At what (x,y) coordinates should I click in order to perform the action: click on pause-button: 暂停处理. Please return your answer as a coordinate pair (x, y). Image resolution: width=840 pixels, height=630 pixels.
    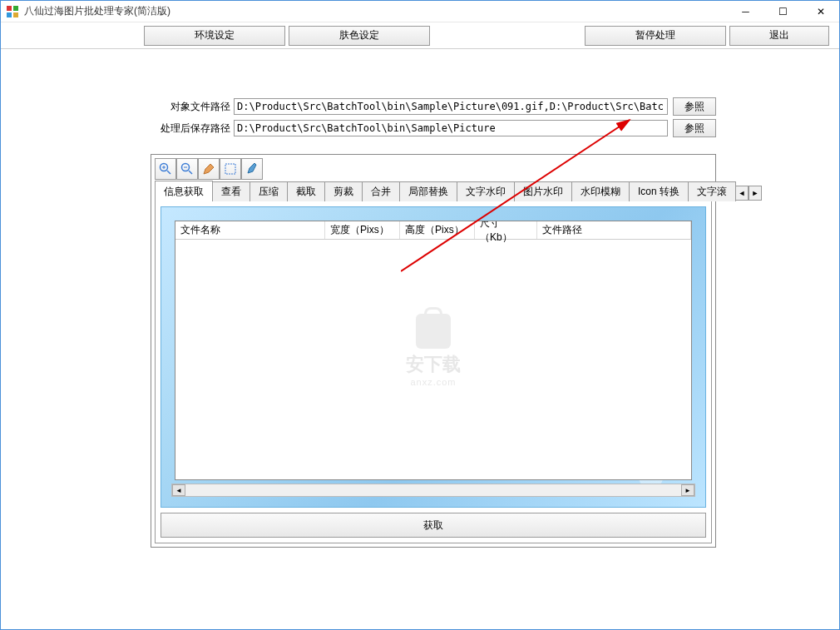
    Looking at the image, I should click on (655, 36).